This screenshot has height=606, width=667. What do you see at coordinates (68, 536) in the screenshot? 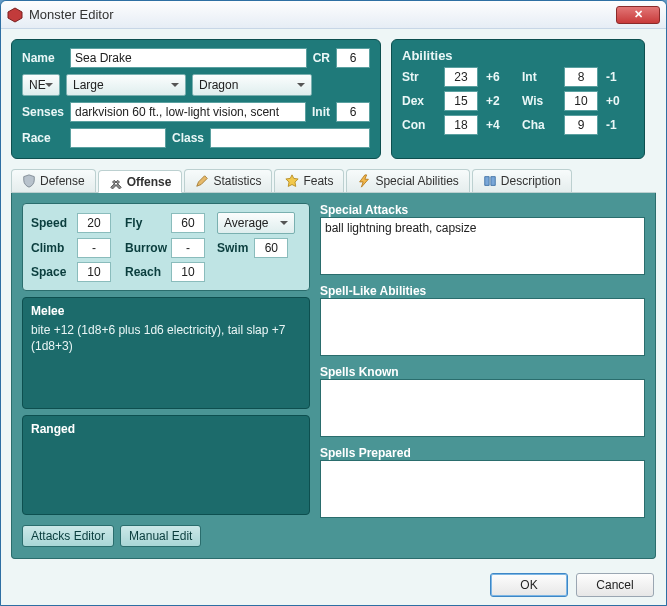
I see `attacks-editor-button: Attacks Editor` at bounding box center [68, 536].